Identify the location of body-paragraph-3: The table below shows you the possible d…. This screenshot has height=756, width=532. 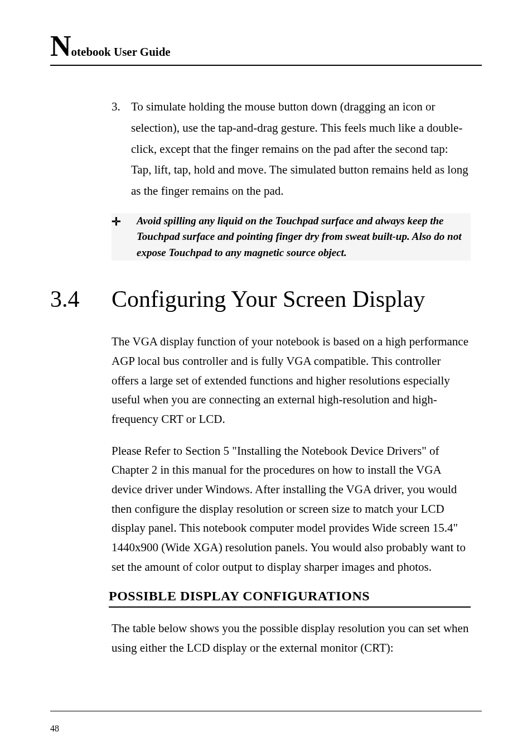
(291, 638).